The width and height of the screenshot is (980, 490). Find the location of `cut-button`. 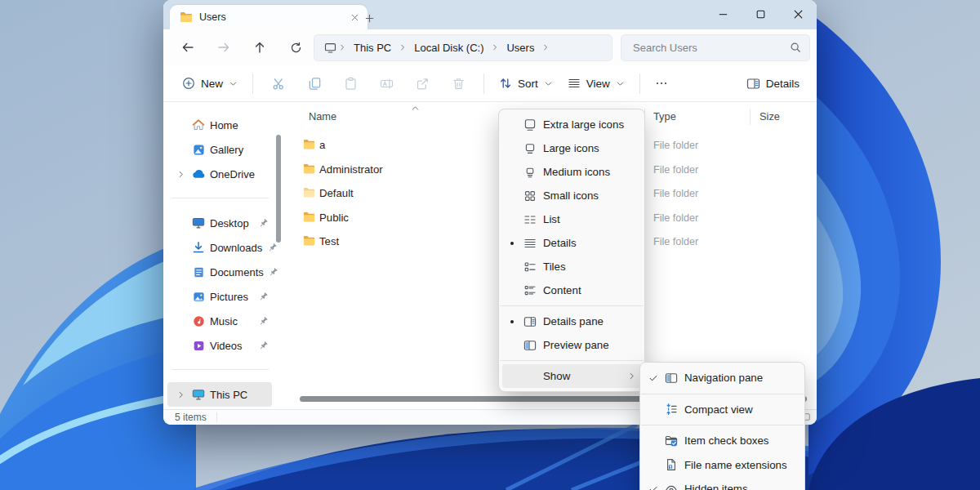

cut-button is located at coordinates (278, 83).